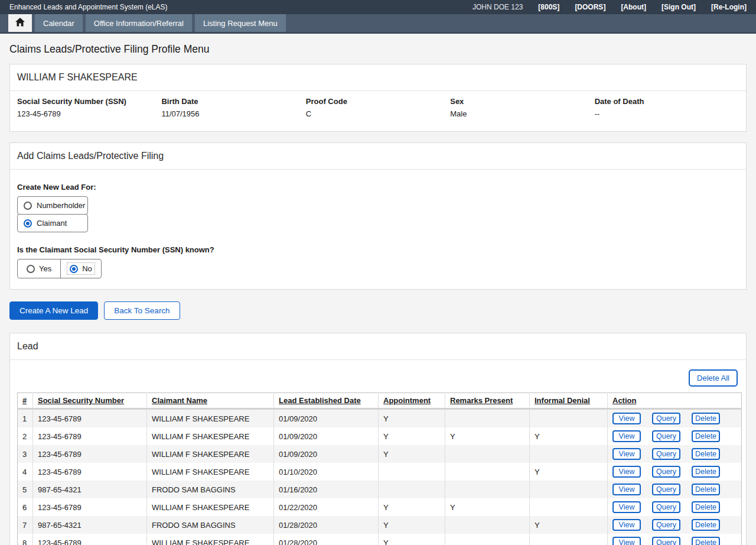 This screenshot has height=545, width=756. What do you see at coordinates (210, 489) in the screenshot?
I see `row-claimant-name: FRODO SAM BAGGINS` at bounding box center [210, 489].